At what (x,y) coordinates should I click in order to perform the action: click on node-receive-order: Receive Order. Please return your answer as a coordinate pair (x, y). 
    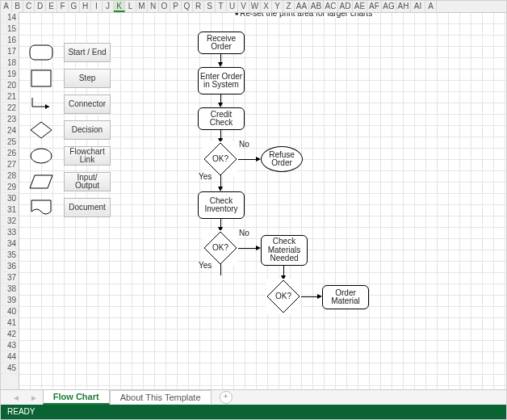
    Looking at the image, I should click on (221, 43).